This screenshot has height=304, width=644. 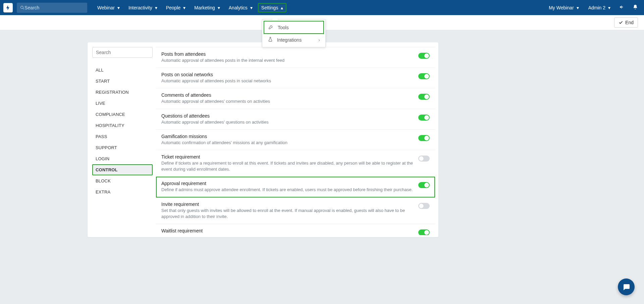 I want to click on setting-description: Automatic confirmation of attendees' mis…, so click(x=288, y=143).